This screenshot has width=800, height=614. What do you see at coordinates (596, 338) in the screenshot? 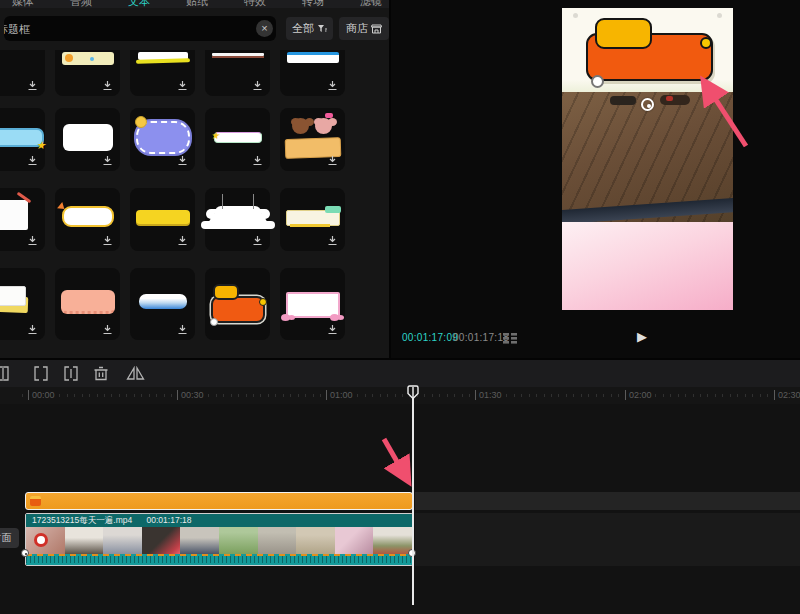
I see `timecode-bar: 00:01:17:09 00:01:17:18 ▶` at bounding box center [596, 338].